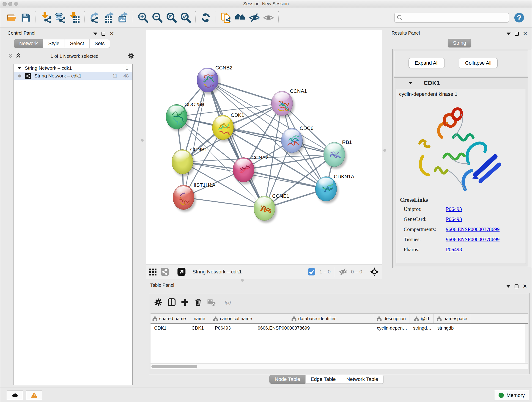 The width and height of the screenshot is (532, 402). Describe the element at coordinates (326, 189) in the screenshot. I see `network-node-cdkn1a` at that location.